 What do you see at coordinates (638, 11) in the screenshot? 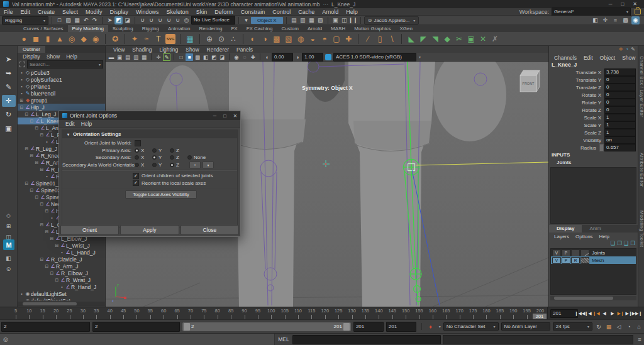
I see `lock-workspace-icon` at bounding box center [638, 11].